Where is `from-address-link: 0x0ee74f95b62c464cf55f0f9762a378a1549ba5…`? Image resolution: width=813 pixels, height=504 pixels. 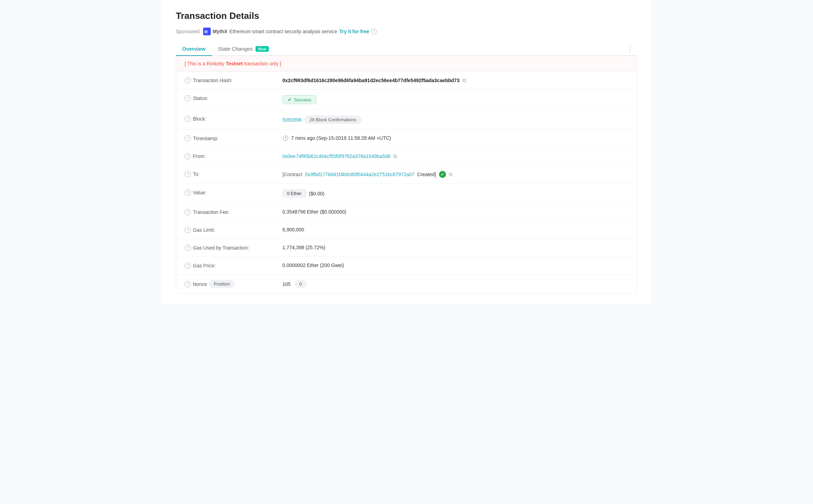
from-address-link: 0x0ee74f95b62c464cf55f0f9762a378a1549ba5… is located at coordinates (336, 156).